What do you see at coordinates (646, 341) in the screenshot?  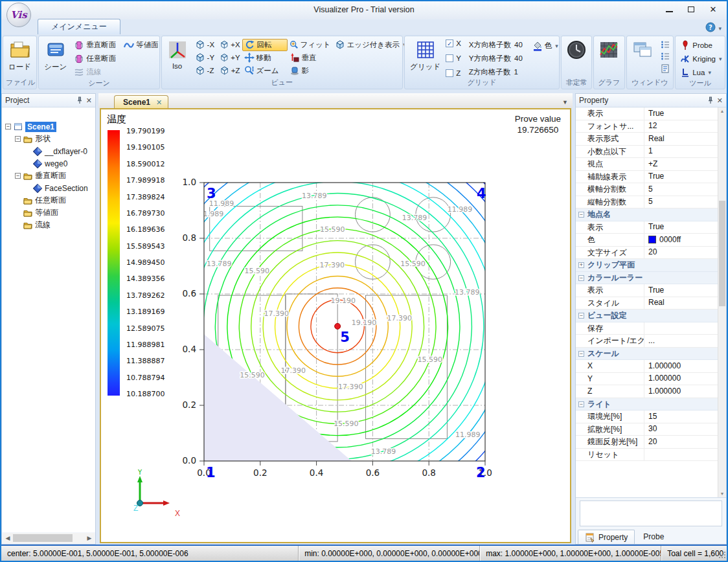 I see `property-row-インポート/エクスポ...: インポート/エクスポ......` at bounding box center [646, 341].